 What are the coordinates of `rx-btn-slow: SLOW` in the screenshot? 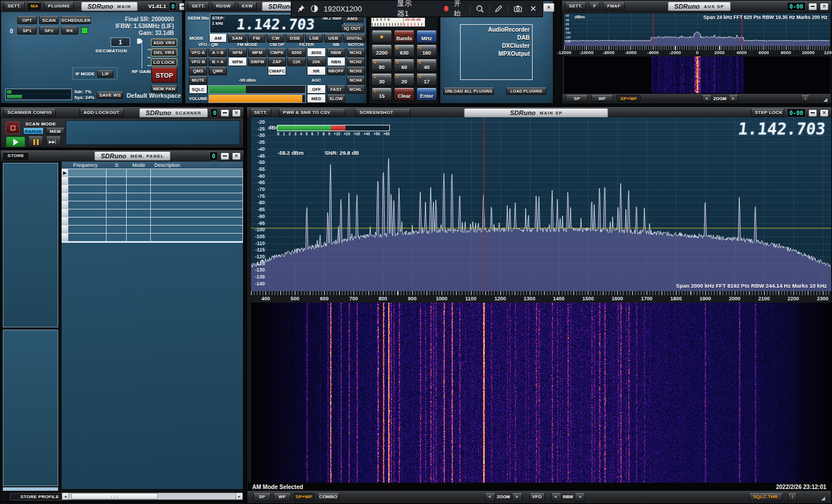 It's located at (336, 99).